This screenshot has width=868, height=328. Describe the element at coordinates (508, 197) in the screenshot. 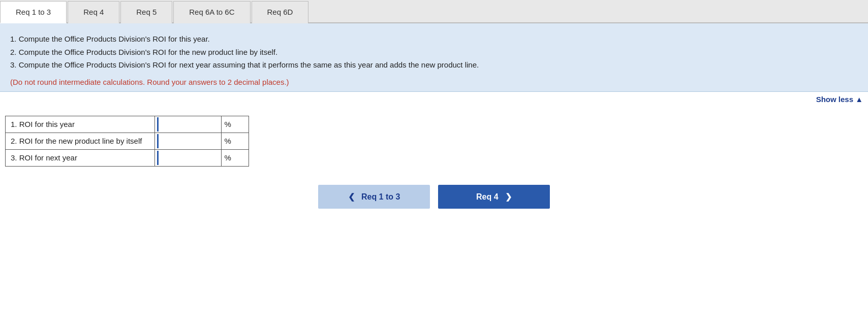

I see `next-arrow-icon: ❯` at that location.